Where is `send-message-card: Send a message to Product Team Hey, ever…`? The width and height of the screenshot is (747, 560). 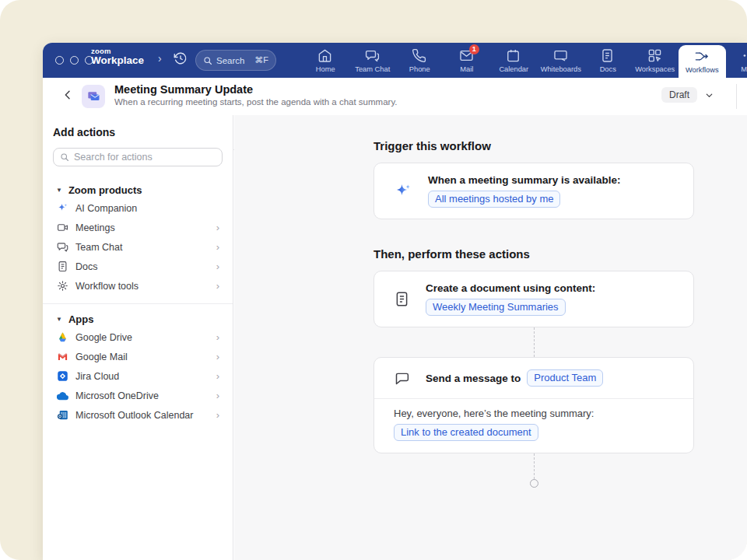 send-message-card: Send a message to Product Team Hey, ever… is located at coordinates (534, 405).